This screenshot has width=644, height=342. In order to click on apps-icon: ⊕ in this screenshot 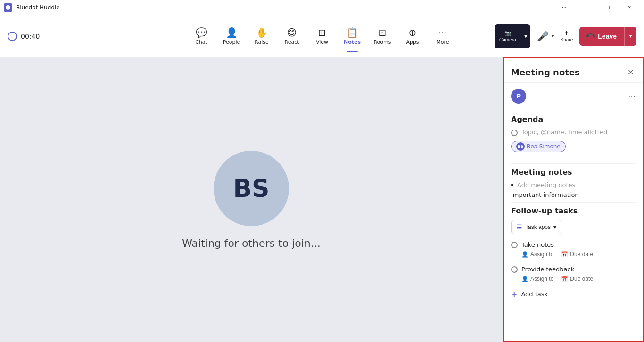, I will do `click(413, 33)`.